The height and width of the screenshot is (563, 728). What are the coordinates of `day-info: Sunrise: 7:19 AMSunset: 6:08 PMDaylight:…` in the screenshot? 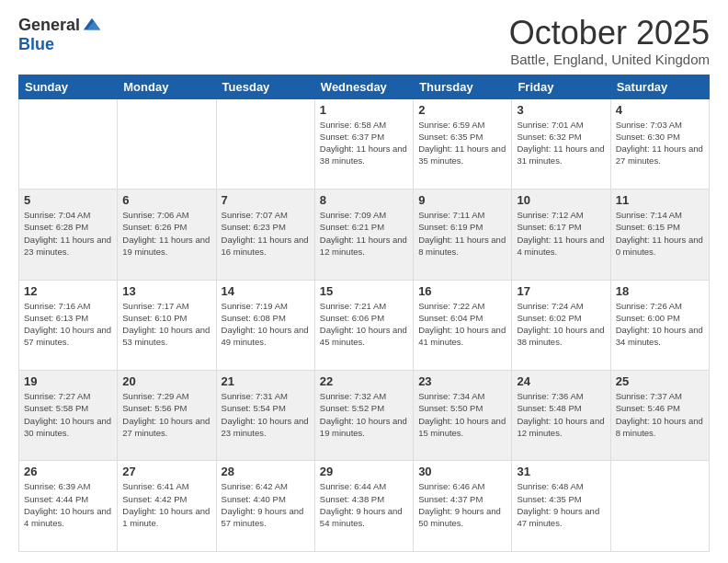 It's located at (266, 324).